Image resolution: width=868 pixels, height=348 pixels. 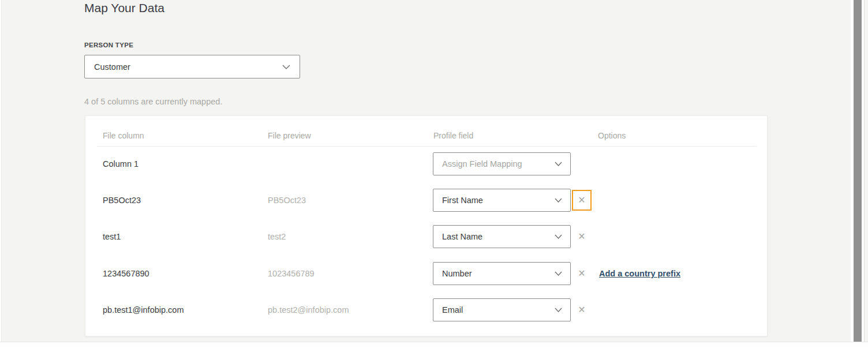 What do you see at coordinates (143, 310) in the screenshot?
I see `file-column-value: pb.test1@infobip.com` at bounding box center [143, 310].